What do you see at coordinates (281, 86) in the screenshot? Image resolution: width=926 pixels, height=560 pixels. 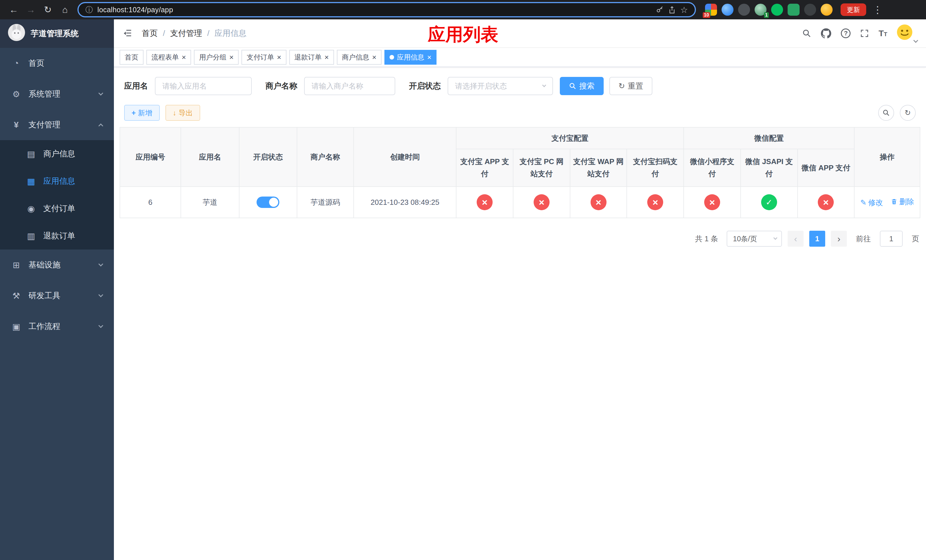 I see `merchant-name-label: 商户名称` at bounding box center [281, 86].